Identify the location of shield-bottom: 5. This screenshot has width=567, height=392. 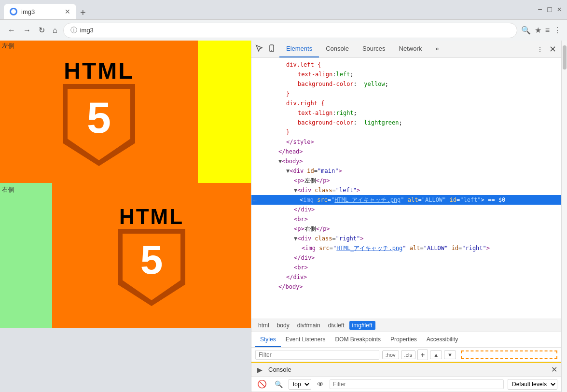
(152, 267).